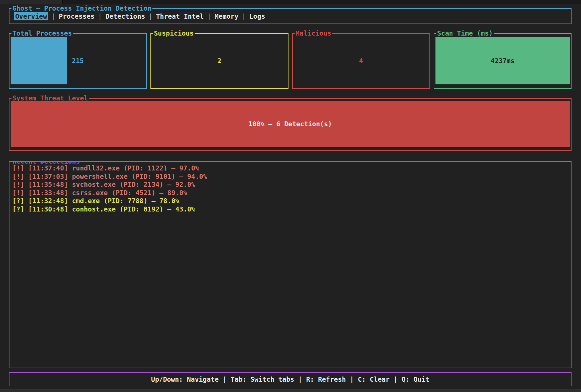  What do you see at coordinates (290, 125) in the screenshot?
I see `threat-level-panel: System Threat Level 100% — 6 Detection(s…` at bounding box center [290, 125].